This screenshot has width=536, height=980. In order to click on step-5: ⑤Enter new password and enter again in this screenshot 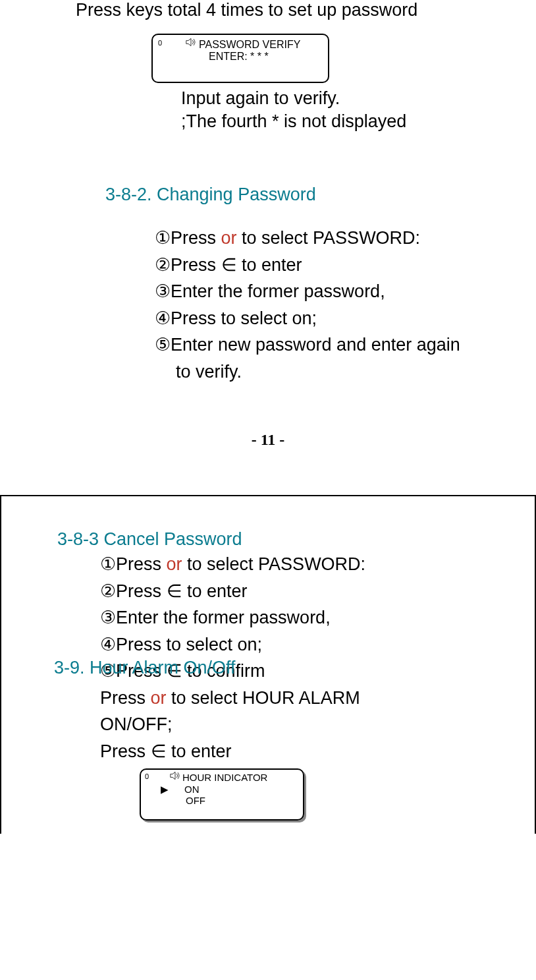, I will do `click(332, 345)`.